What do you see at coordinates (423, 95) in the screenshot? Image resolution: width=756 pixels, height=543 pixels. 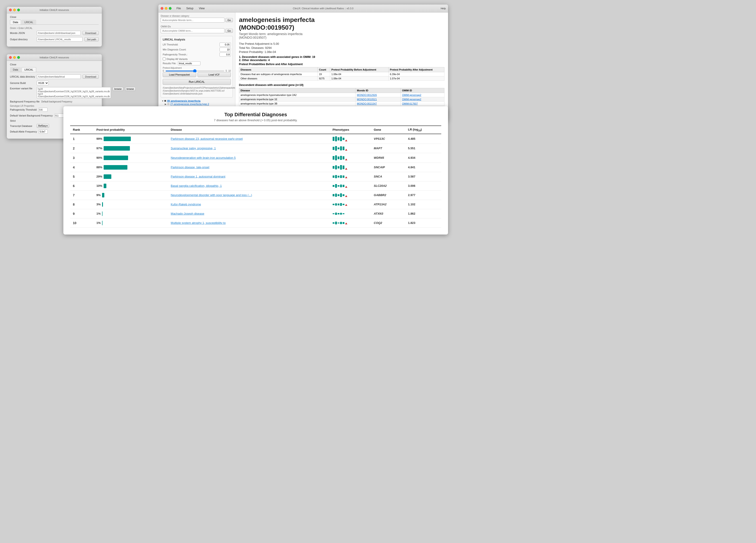 I see `desc-cell-omim-0: OMIM:genemap2` at bounding box center [423, 95].